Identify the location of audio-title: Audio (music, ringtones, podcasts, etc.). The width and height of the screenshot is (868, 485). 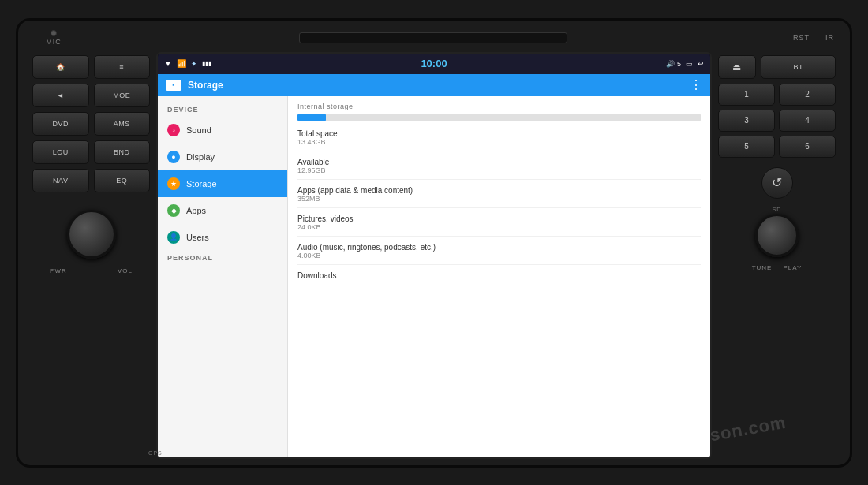
(499, 248).